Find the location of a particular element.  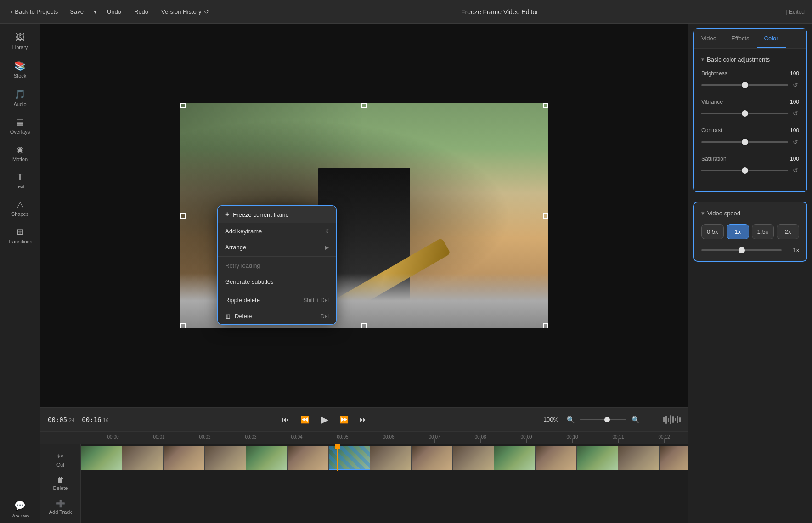

saturation-reset-button: ↺ is located at coordinates (795, 170).